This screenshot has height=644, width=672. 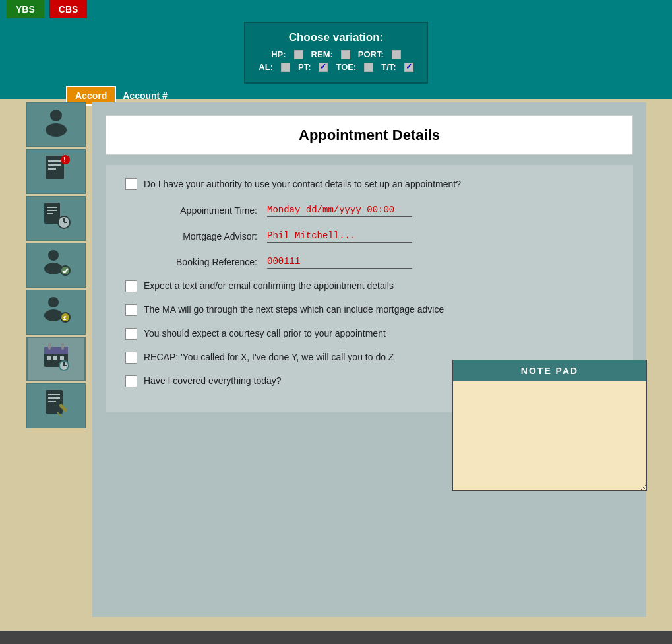 I want to click on checklist-item-3: You should expect a courtesy call prior …, so click(x=369, y=334).